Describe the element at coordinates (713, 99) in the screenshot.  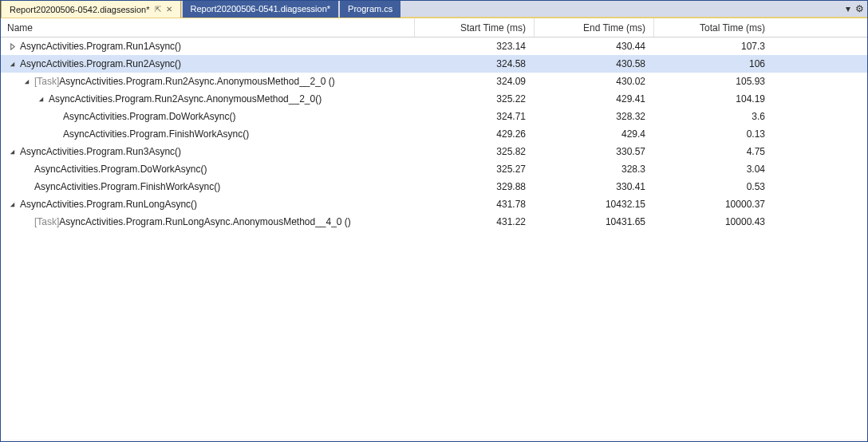
I see `cell-total: 104.19` at that location.